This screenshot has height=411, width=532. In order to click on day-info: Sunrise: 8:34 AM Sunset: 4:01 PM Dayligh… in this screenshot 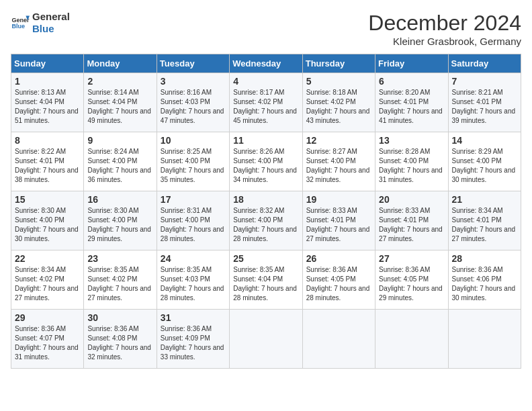, I will do `click(485, 225)`.